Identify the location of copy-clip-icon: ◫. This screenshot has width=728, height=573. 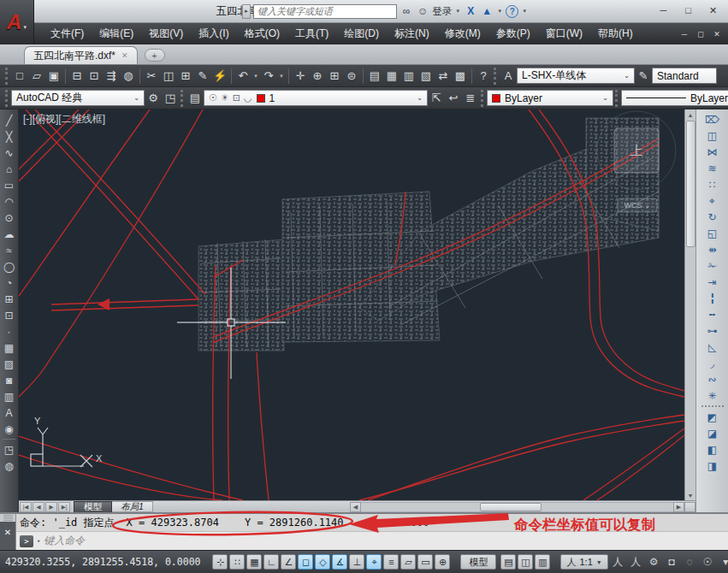
(169, 76).